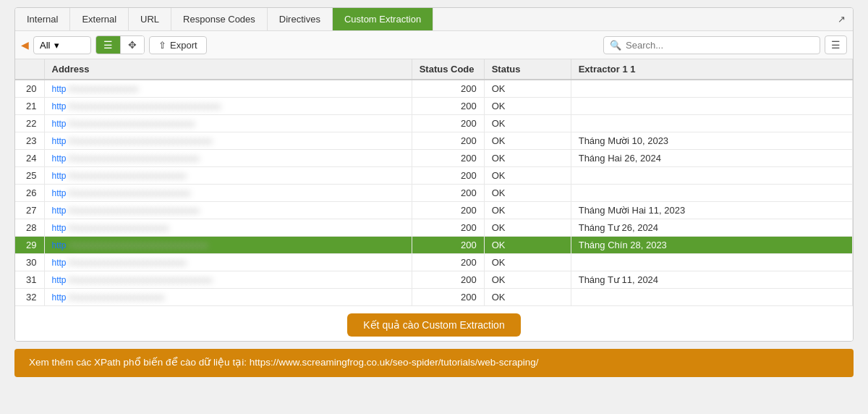 The width and height of the screenshot is (868, 414). Describe the element at coordinates (712, 159) in the screenshot. I see `row-extractor: Tháng Hai 26, 2024` at that location.